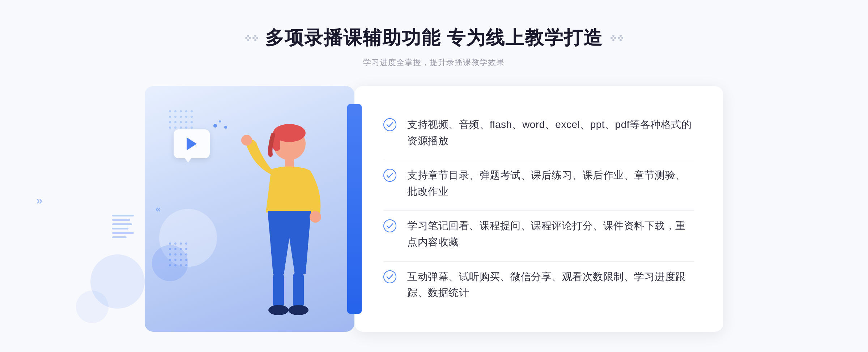  I want to click on feature-text-2: 支持章节目录、弹题考试、课后练习、课后作业、章节测验、批改作业, so click(551, 184).